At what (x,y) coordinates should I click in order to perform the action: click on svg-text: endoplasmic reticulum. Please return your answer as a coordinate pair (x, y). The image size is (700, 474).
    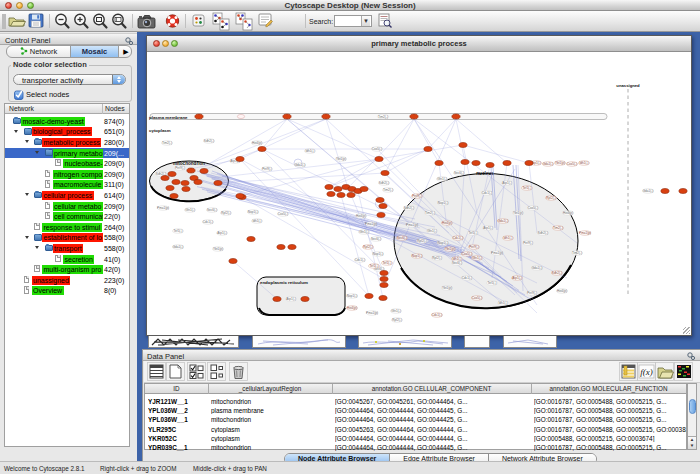
    Looking at the image, I should click on (284, 282).